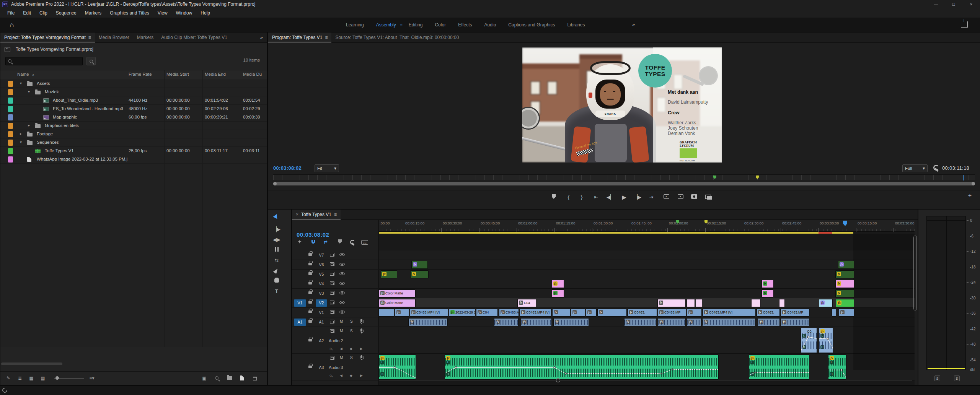  I want to click on workspace-tab-editing: Editing, so click(416, 25).